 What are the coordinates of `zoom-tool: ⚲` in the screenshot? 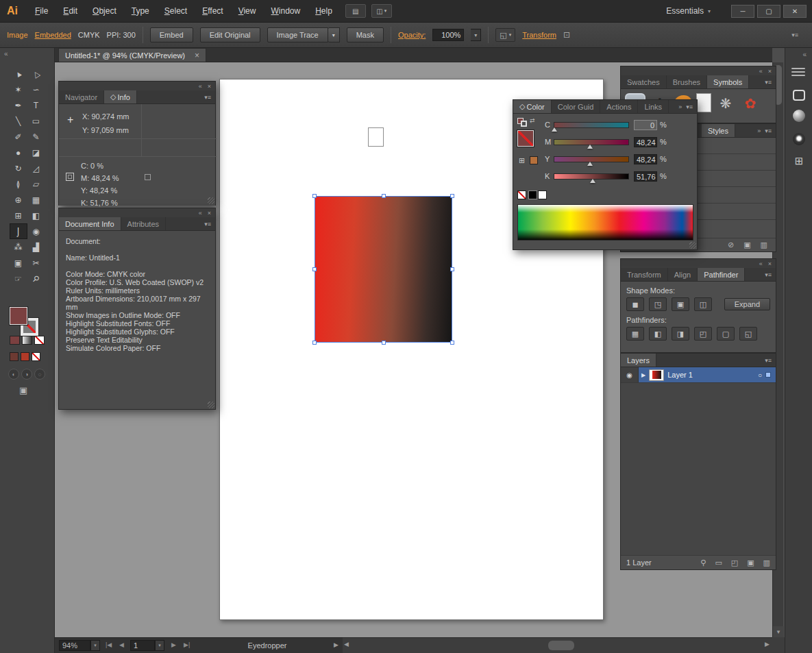 It's located at (36, 278).